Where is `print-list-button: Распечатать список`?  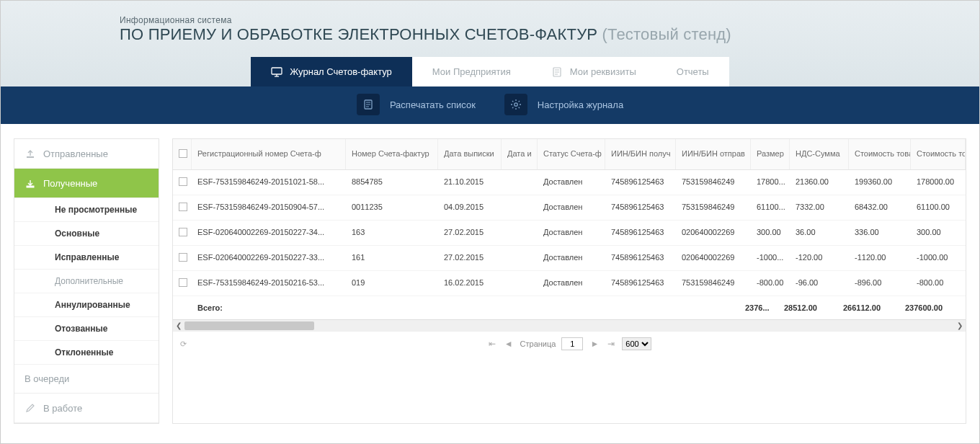 print-list-button: Распечатать список is located at coordinates (416, 105).